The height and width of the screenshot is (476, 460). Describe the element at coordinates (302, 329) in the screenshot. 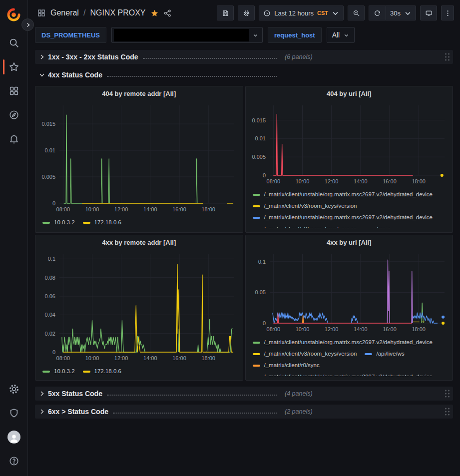

I see `svg-text: 10:00` at that location.